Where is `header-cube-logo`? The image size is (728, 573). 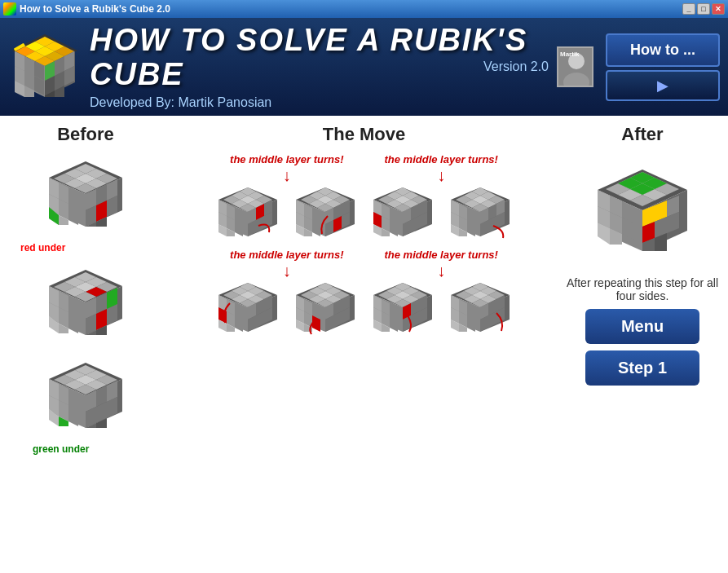 header-cube-logo is located at coordinates (45, 67).